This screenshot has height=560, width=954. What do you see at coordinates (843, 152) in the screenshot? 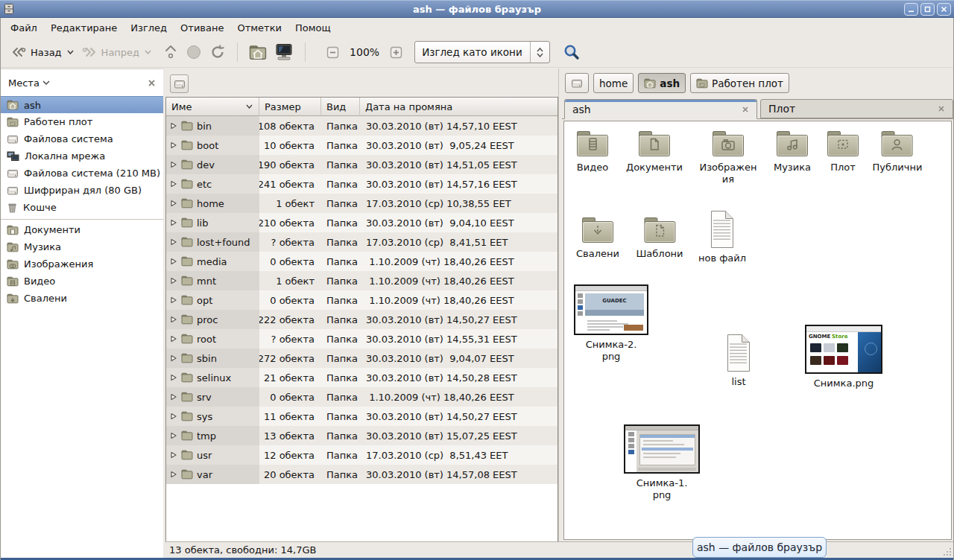
I see `icon-view-item: Плот` at bounding box center [843, 152].